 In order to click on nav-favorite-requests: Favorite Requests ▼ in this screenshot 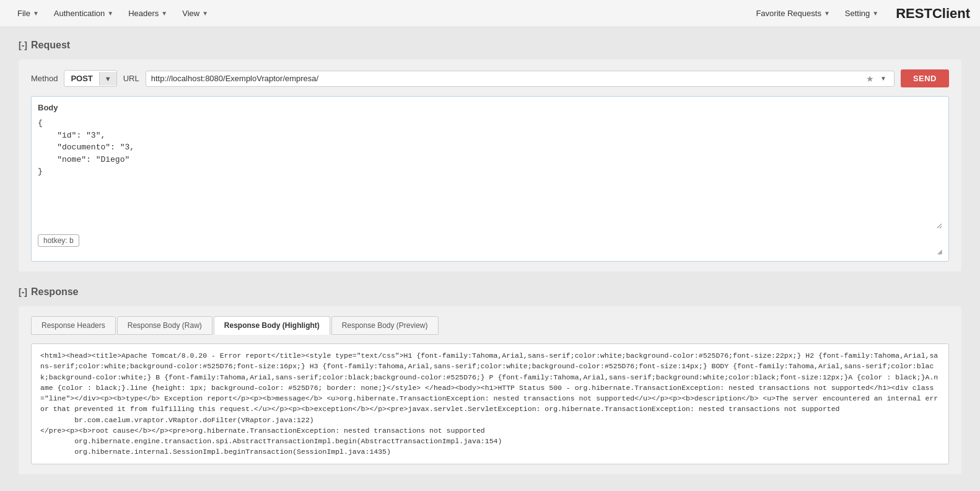, I will do `click(793, 14)`.